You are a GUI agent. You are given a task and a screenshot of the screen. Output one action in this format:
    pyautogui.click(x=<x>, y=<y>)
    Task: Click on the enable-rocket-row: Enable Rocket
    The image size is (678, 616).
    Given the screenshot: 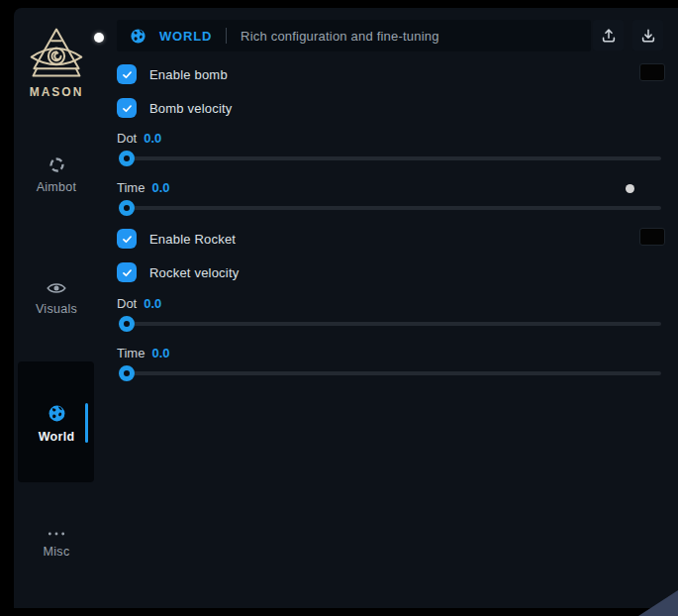 What is the action you would take?
    pyautogui.click(x=176, y=239)
    